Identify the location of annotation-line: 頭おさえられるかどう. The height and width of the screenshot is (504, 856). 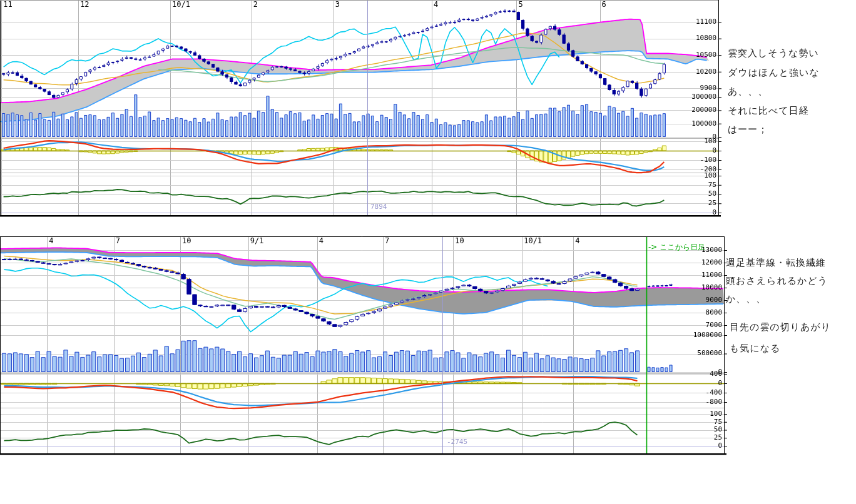
(777, 281).